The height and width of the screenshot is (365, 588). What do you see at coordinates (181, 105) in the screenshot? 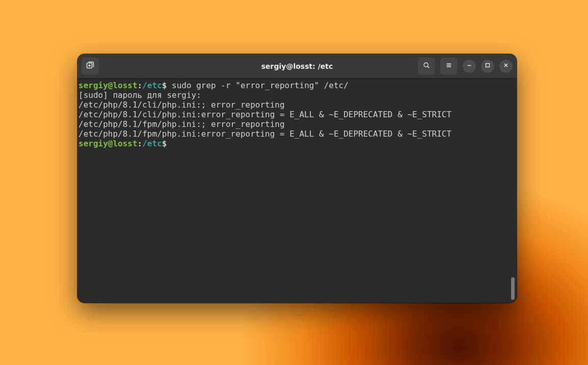
I see `output-line: /etc/php/8.1/cli/php.ini:; error_reporti…` at bounding box center [181, 105].